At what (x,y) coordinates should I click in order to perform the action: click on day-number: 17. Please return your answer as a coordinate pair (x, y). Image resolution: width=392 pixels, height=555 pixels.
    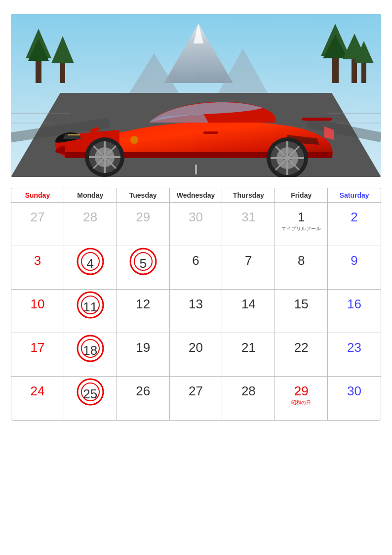
    Looking at the image, I should click on (38, 348).